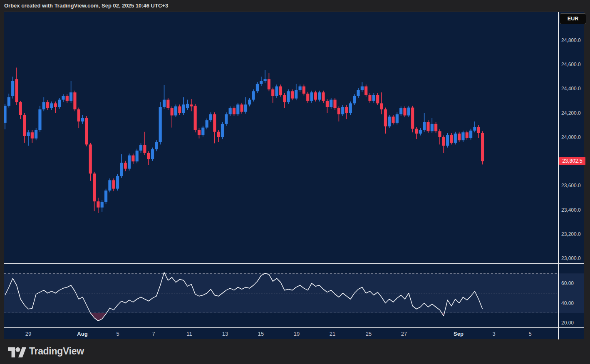  Describe the element at coordinates (573, 19) in the screenshot. I see `symbol-badge: EUR` at that location.